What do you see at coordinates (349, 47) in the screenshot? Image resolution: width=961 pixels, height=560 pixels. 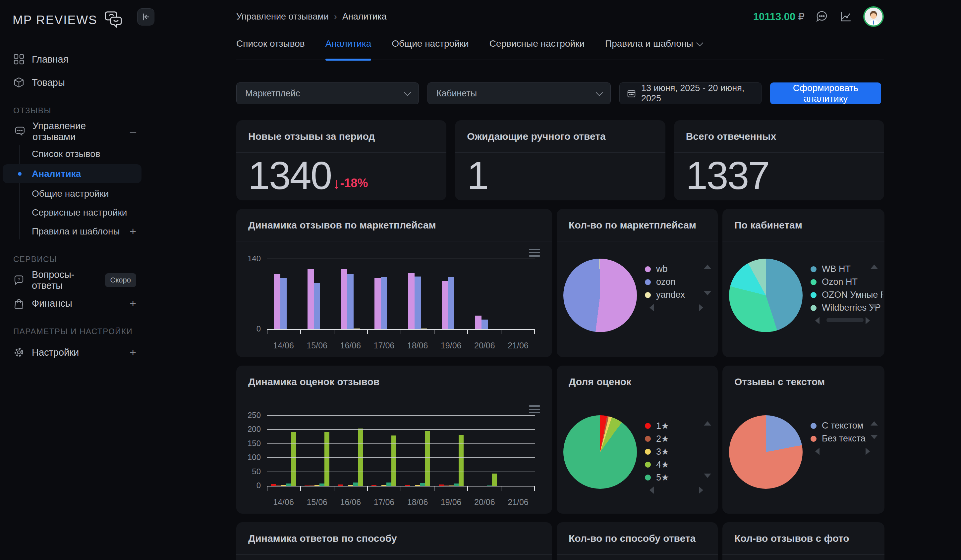 I see `tab-analytics: Аналитика` at bounding box center [349, 47].